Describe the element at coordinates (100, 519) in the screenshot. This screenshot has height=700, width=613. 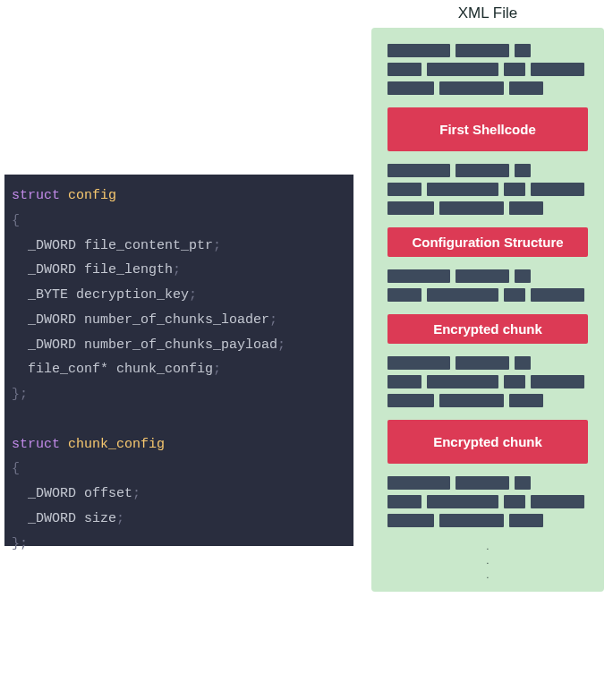
I see `field-name: size` at that location.